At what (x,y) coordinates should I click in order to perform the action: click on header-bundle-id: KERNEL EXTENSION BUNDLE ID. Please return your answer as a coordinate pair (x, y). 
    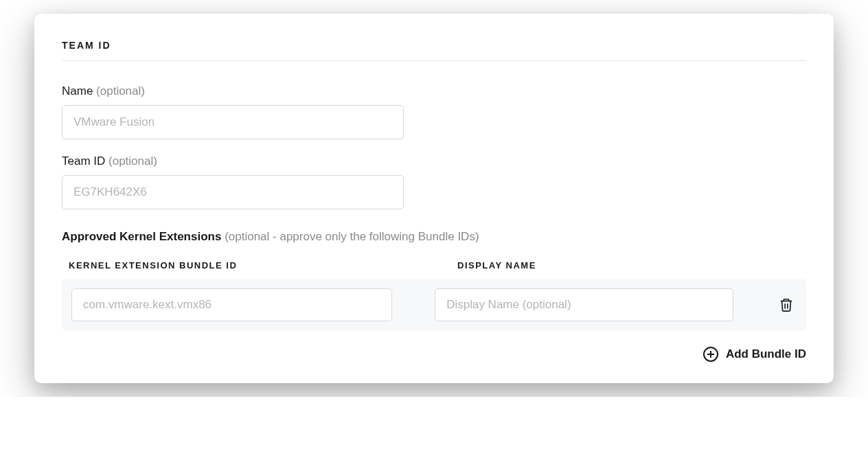
    Looking at the image, I should click on (198, 265).